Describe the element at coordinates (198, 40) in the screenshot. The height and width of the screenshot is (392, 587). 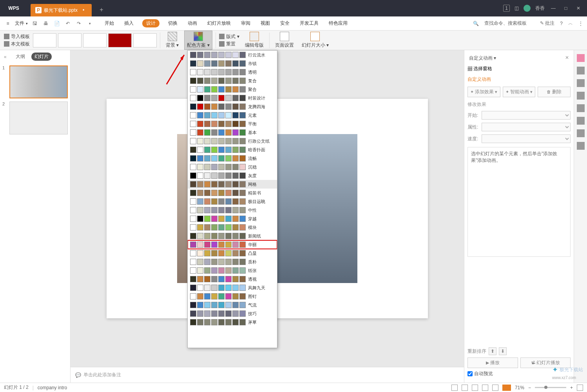
I see `color-scheme-button: 配色方案 ▾` at that location.